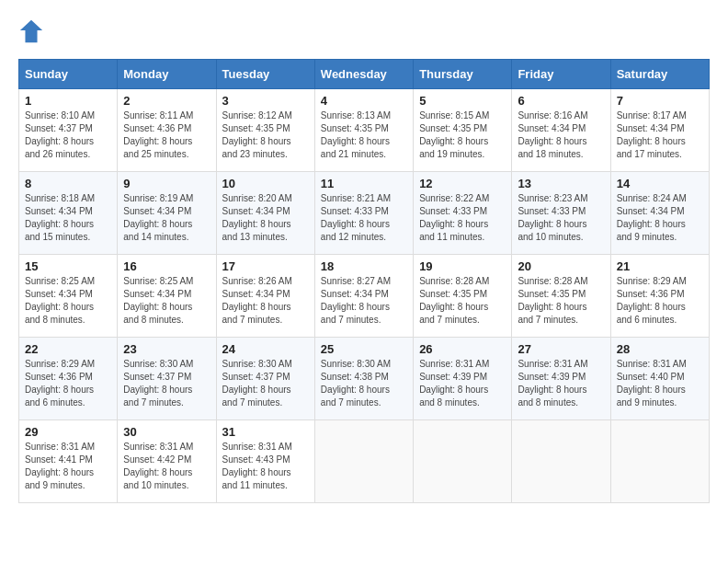 The image size is (728, 563). I want to click on day-info: Sunrise: 8:15 AMSunset: 4:35 PMDaylight:…, so click(454, 134).